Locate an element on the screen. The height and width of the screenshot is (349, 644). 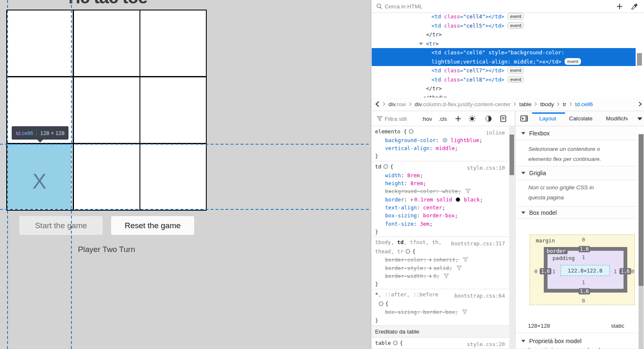
markup-row-cell6-selected: <td class="cell6" style="background-colo… is located at coordinates (504, 57).